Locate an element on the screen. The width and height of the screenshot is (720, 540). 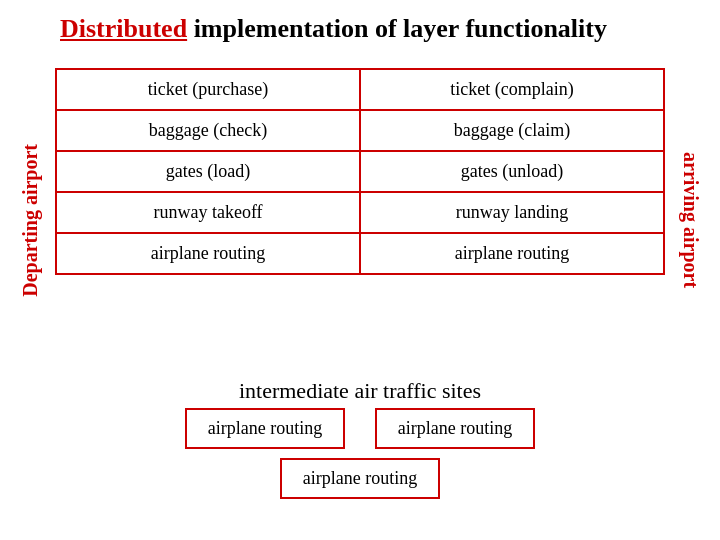
intermediate-bottom-cell: airplane routing is located at coordinates (360, 478).